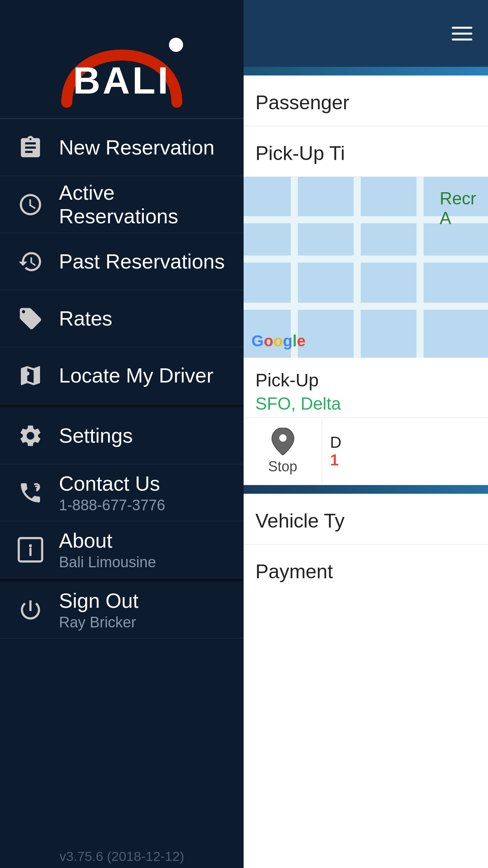  What do you see at coordinates (420, 267) in the screenshot?
I see `map-road-v3` at bounding box center [420, 267].